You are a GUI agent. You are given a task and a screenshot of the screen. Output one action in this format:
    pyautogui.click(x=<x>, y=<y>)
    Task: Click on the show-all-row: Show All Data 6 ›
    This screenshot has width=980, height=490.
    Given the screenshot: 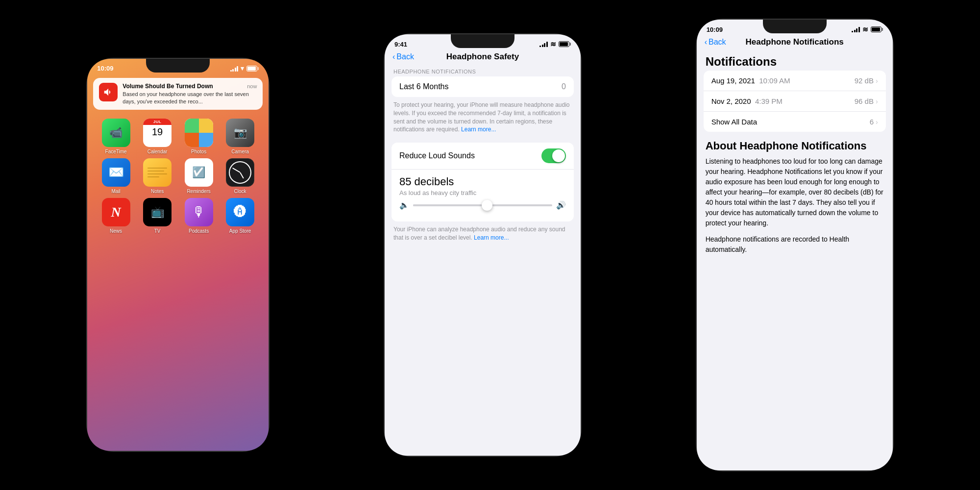 What is the action you would take?
    pyautogui.click(x=795, y=122)
    